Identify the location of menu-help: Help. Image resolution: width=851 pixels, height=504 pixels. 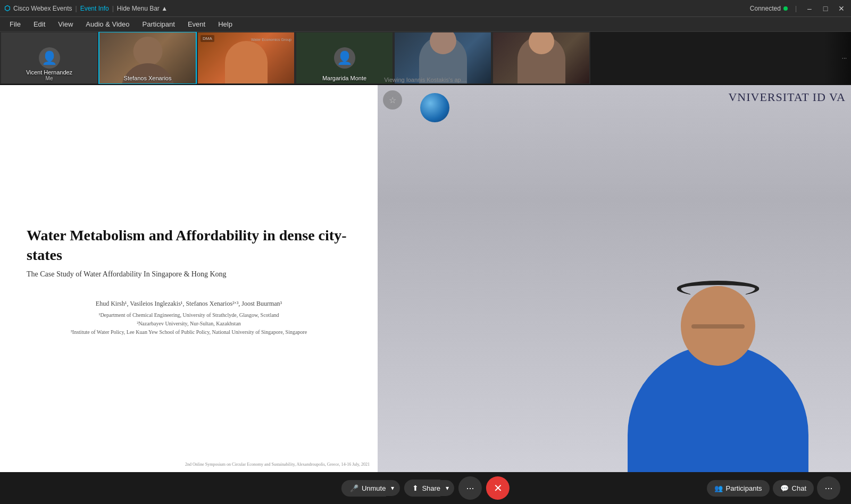
(226, 24).